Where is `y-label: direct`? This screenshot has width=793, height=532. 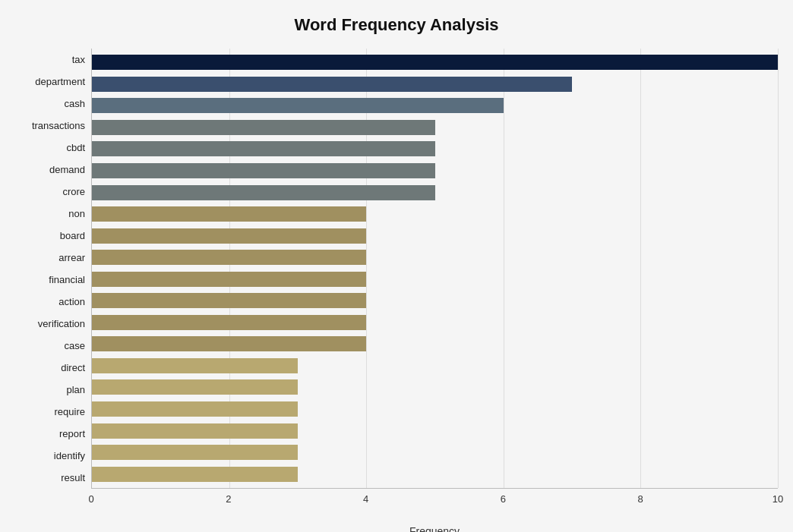
y-label: direct is located at coordinates (73, 368).